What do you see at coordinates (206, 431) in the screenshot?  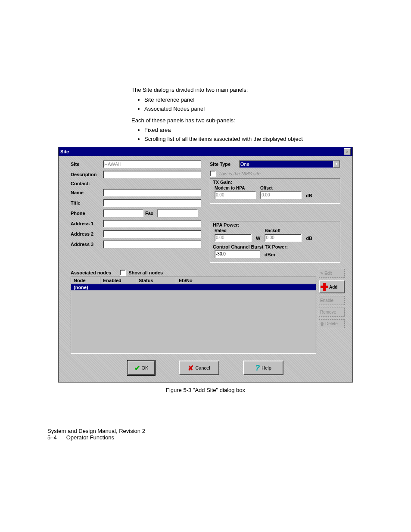 I see `footer-manual: System and Design Manual, Revision 2` at bounding box center [206, 431].